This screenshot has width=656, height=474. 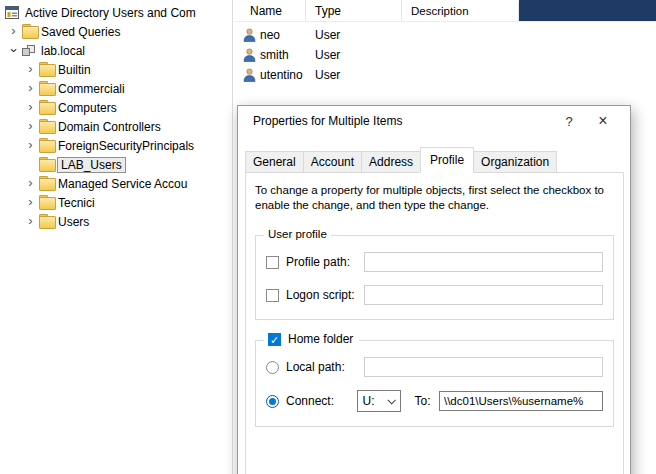 I want to click on list-item-utentino: utentino User, so click(x=445, y=75).